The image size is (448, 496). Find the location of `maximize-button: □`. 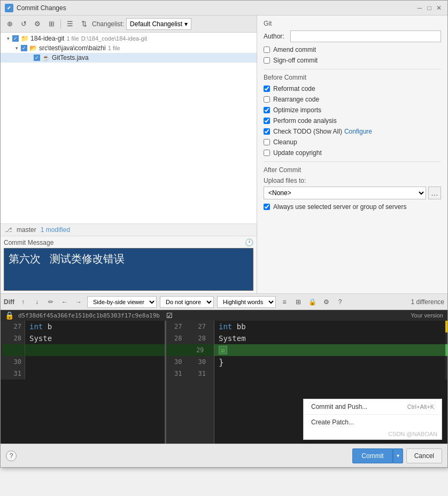

maximize-button: □ is located at coordinates (429, 8).